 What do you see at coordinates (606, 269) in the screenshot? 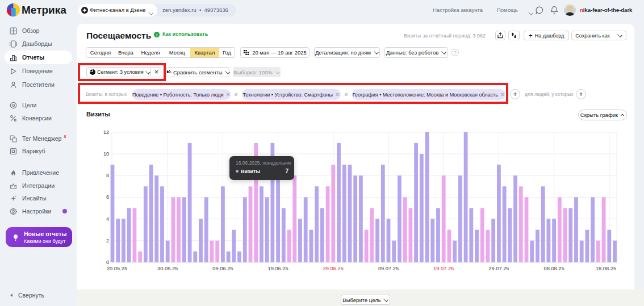
I see `svg-text: 18.08.25` at bounding box center [606, 269].